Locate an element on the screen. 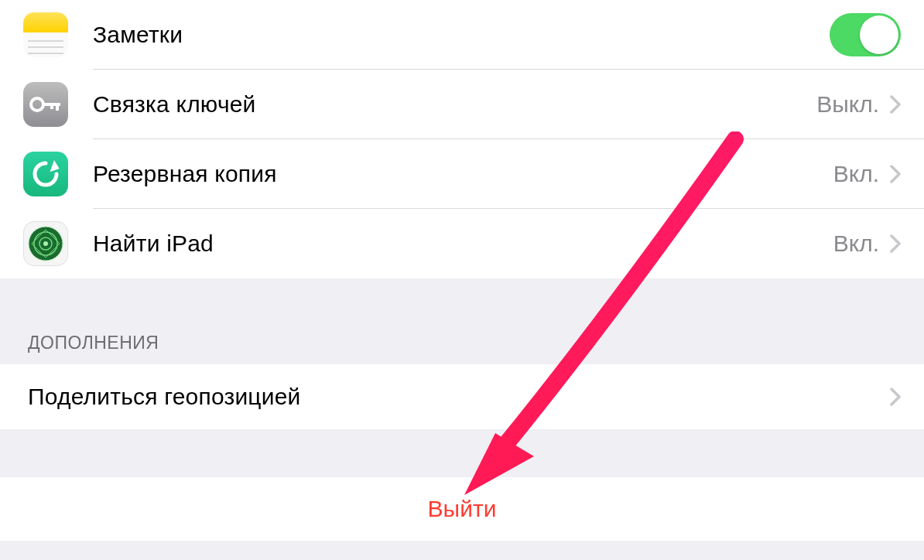 This screenshot has width=924, height=560. notes-icon is located at coordinates (46, 35).